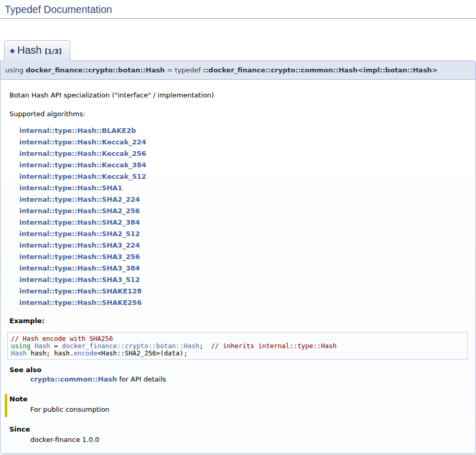 This screenshot has height=455, width=476. What do you see at coordinates (243, 280) in the screenshot?
I see `list-item: internal::type::Hash::SHA3_512` at bounding box center [243, 280].